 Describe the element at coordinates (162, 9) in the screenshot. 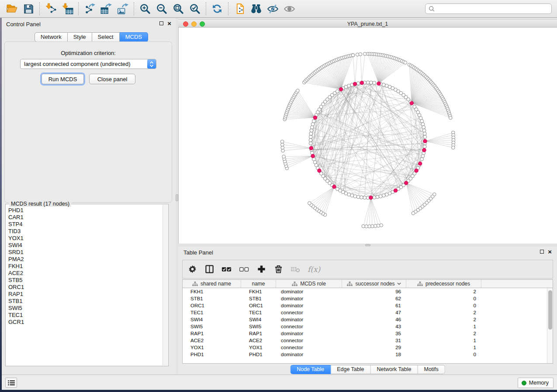

I see `zoom-out-icon` at that location.